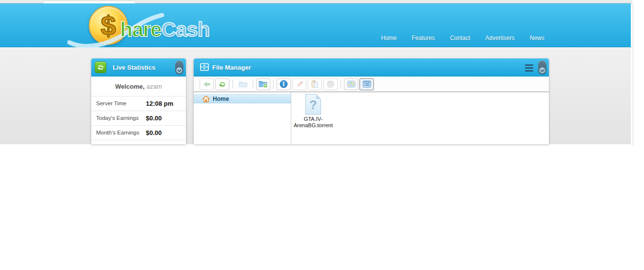  Describe the element at coordinates (313, 111) in the screenshot. I see `file-item: ? GTA.IV-ArenaBG.torrent` at that location.